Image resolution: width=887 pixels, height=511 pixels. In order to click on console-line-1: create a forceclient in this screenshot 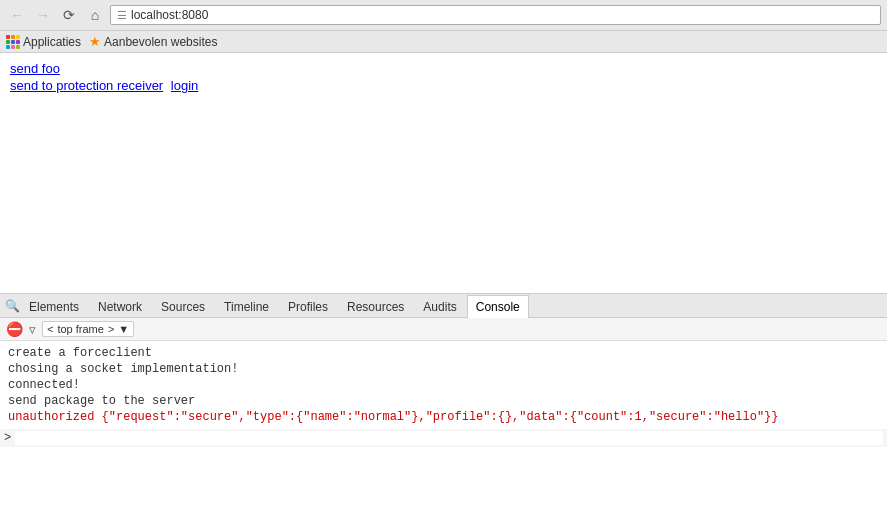, I will do `click(444, 353)`.